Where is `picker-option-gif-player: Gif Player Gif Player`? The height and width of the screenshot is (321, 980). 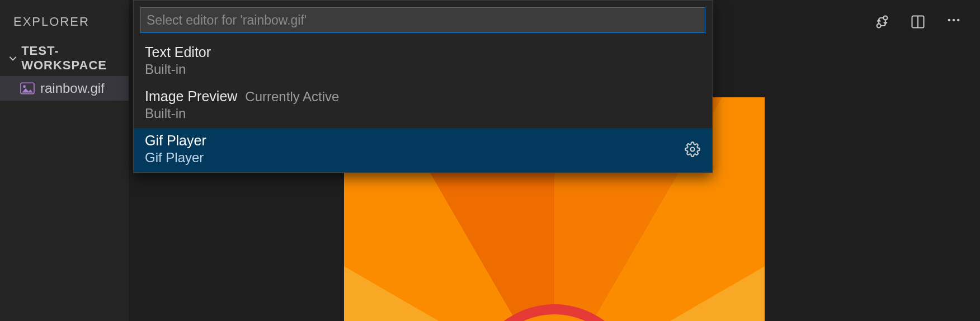
picker-option-gif-player: Gif Player Gif Player is located at coordinates (423, 150).